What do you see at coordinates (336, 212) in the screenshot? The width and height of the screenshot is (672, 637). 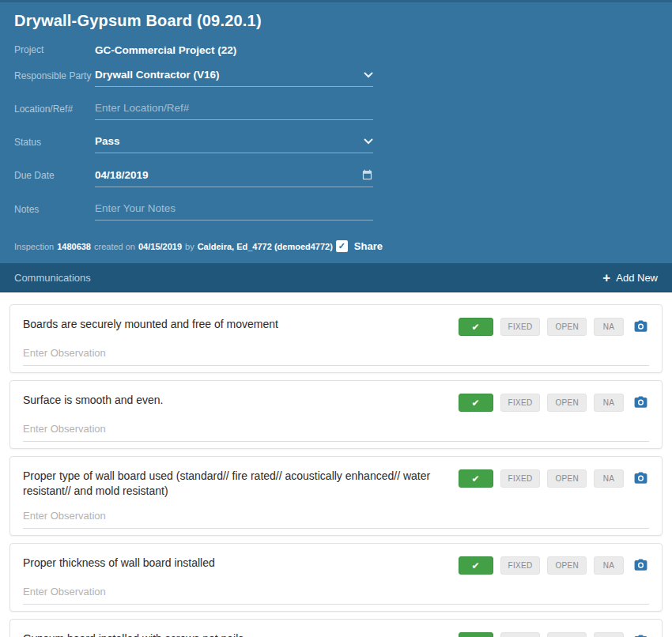 I see `field-row-notes: Notes` at bounding box center [336, 212].